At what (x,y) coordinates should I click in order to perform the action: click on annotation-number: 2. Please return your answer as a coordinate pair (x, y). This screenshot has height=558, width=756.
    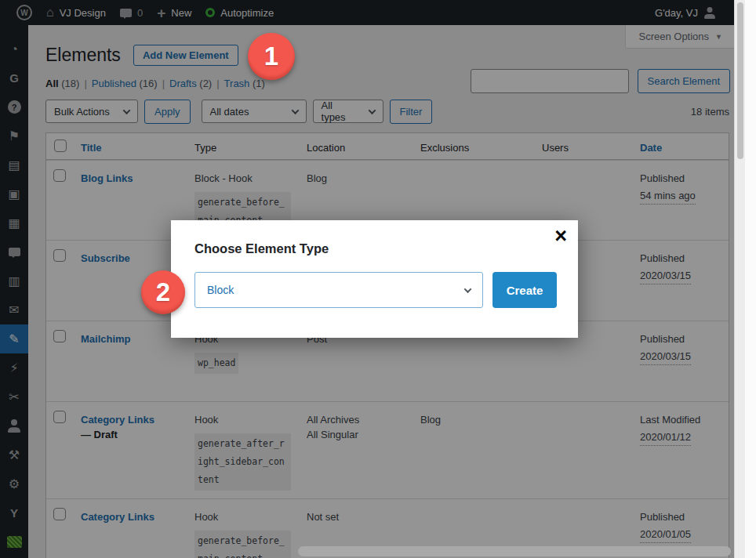
    Looking at the image, I should click on (163, 292).